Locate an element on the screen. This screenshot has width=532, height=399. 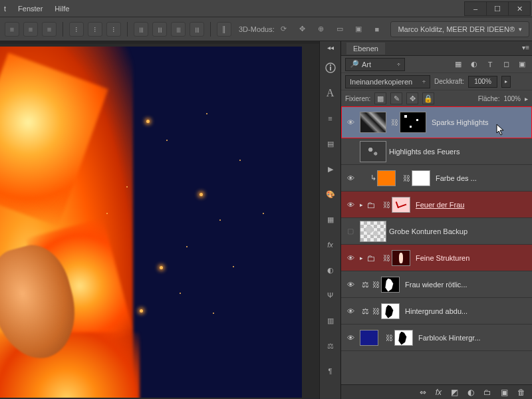
link-layers-button: ⇔ is located at coordinates (423, 392).